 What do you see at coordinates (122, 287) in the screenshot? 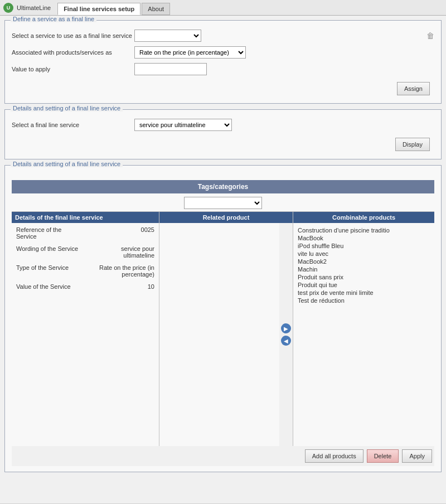
I see `detail-value-3: 10` at bounding box center [122, 287].